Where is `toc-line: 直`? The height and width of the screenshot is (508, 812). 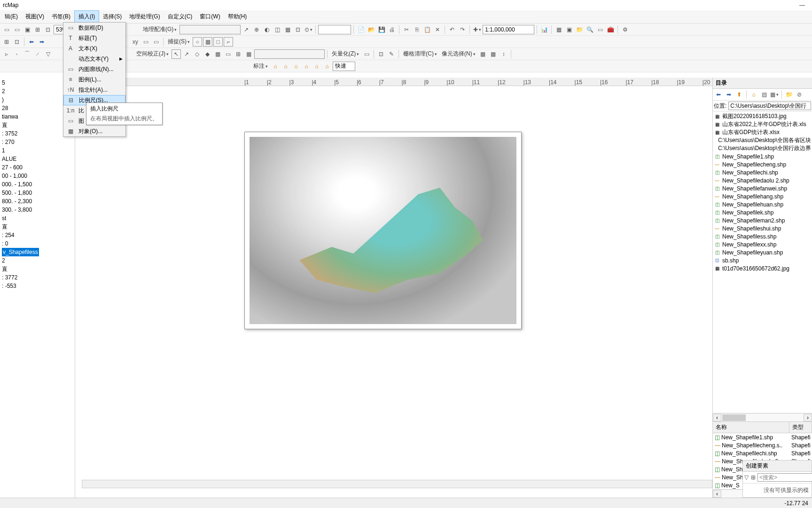 toc-line: 直 is located at coordinates (38, 269).